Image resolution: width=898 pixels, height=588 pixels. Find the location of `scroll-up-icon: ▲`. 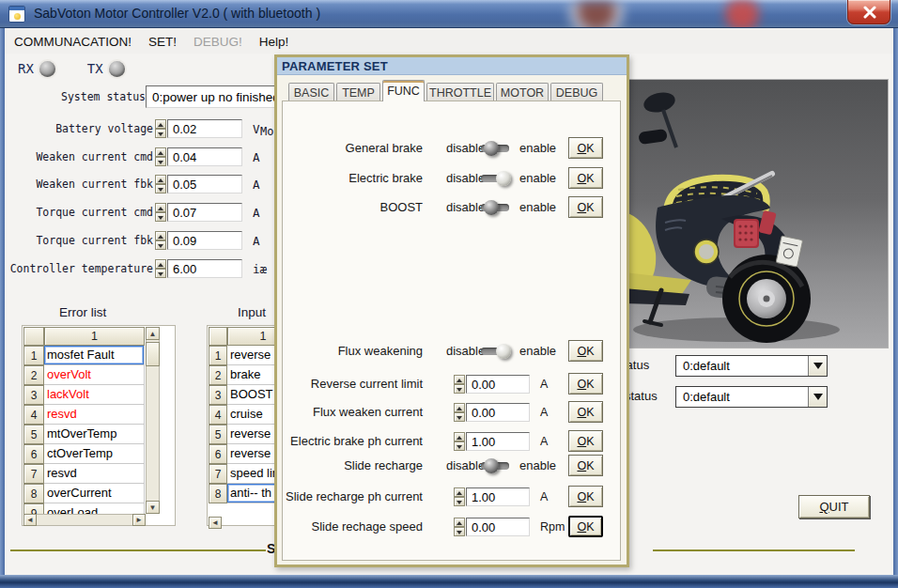

scroll-up-icon: ▲ is located at coordinates (152, 333).